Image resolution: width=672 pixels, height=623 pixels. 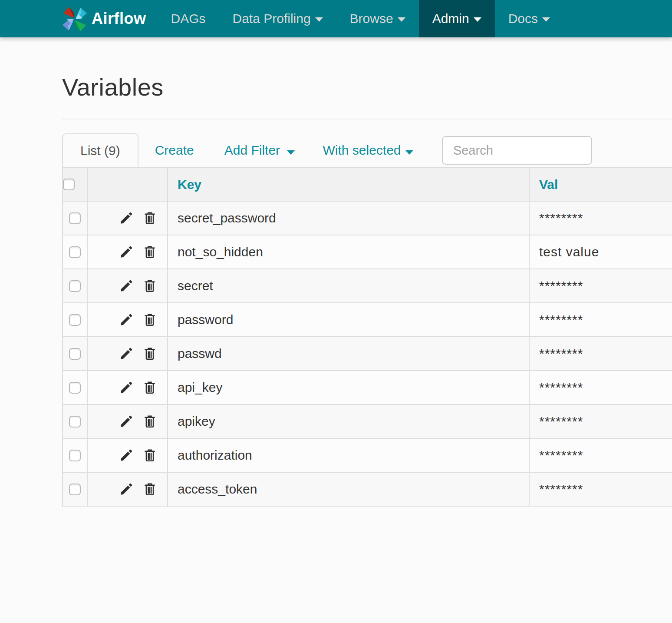 What do you see at coordinates (601, 252) in the screenshot?
I see `variable-value: test value` at bounding box center [601, 252].